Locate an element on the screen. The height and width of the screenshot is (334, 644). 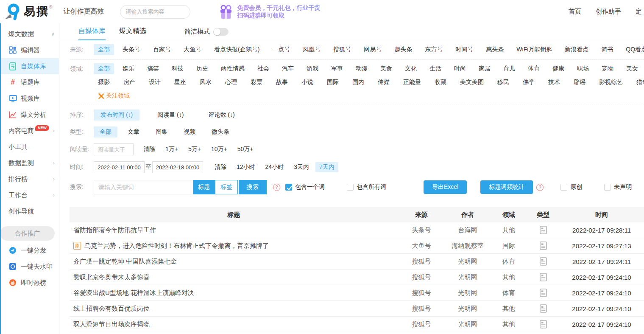
readcount-option: 5万+ is located at coordinates (195, 149).